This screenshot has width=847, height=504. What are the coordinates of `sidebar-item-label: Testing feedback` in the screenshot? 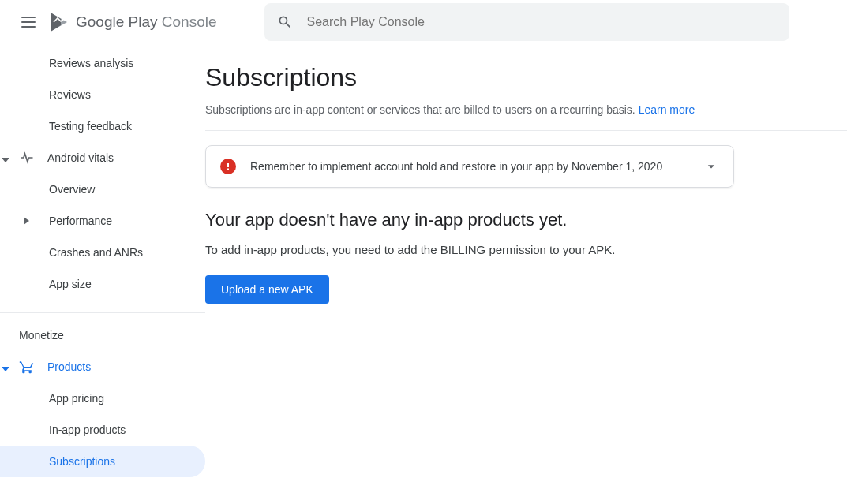 It's located at (90, 126).